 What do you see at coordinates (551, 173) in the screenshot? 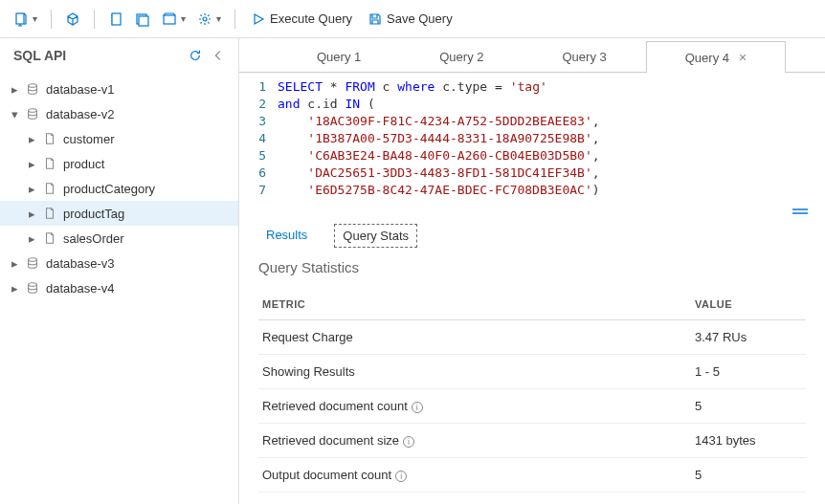
I see `code-line: 'DAC25651-3DD3-4483-8FD1-581DC41EF34B',` at bounding box center [551, 173].